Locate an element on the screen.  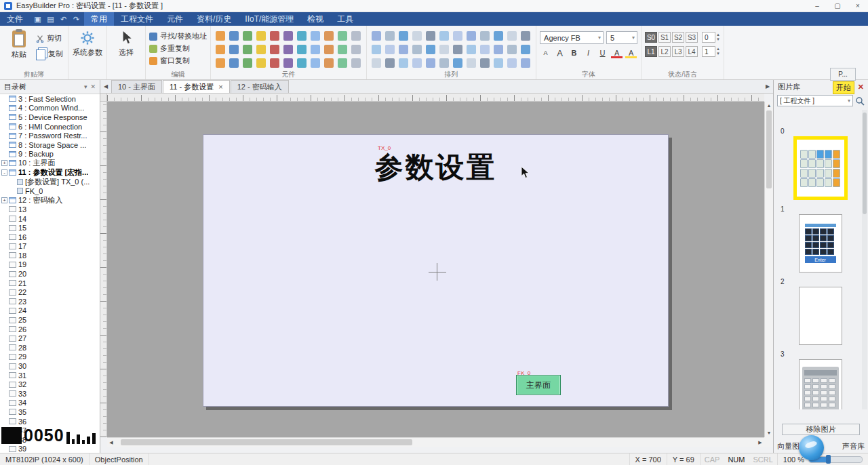
vector-library-tab: 向量图 is located at coordinates (788, 446).